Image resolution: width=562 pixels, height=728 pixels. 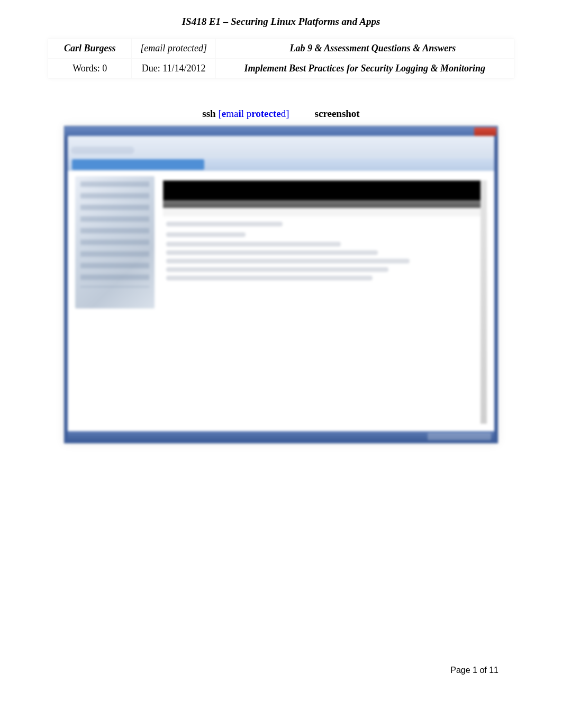 I want to click on due-date: Due: 11/14/2012, so click(x=174, y=68).